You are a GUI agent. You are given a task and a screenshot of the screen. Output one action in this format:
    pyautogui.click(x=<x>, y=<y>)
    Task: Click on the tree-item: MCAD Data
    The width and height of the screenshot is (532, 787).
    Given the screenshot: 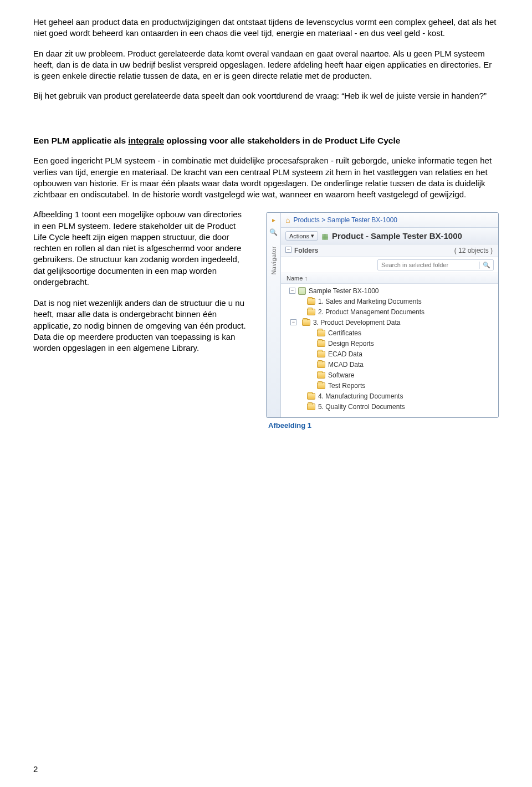 What is the action you would take?
    pyautogui.click(x=390, y=365)
    